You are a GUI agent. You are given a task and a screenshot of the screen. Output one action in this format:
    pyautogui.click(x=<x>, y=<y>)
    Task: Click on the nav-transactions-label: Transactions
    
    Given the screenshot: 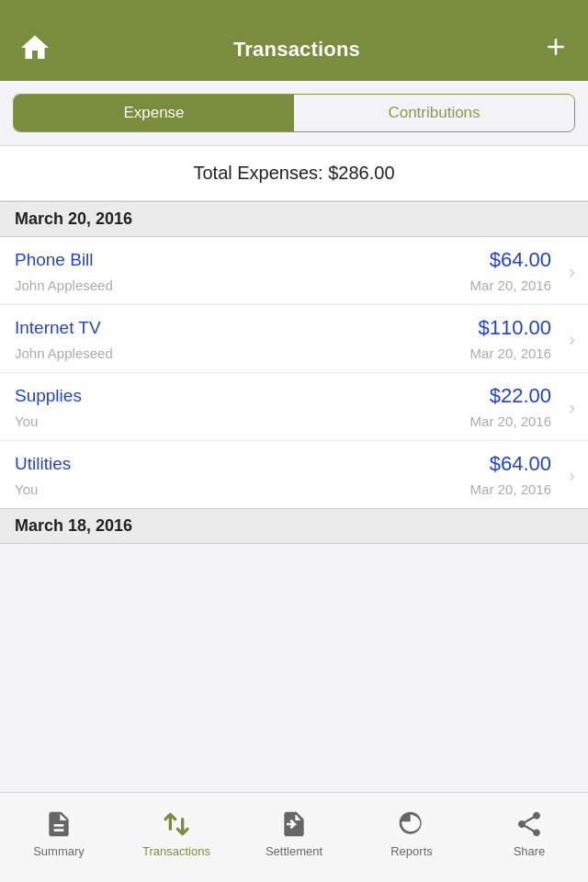 What is the action you would take?
    pyautogui.click(x=176, y=851)
    